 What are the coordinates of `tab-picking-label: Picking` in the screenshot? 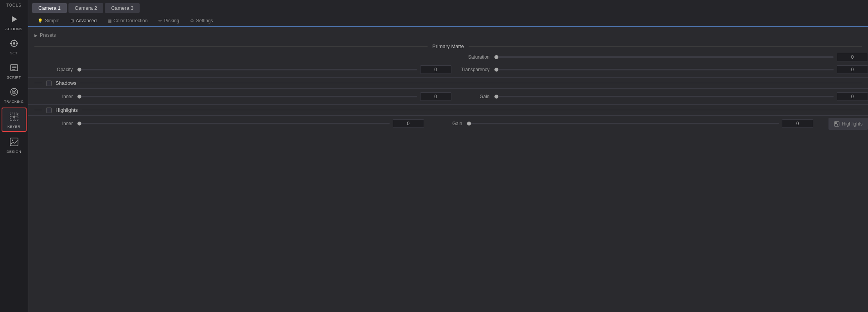 It's located at (171, 21).